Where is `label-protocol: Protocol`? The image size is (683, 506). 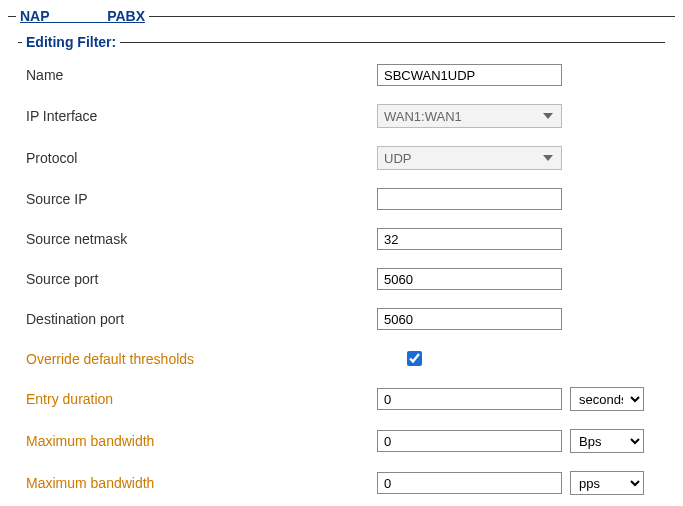
label-protocol: Protocol is located at coordinates (200, 158).